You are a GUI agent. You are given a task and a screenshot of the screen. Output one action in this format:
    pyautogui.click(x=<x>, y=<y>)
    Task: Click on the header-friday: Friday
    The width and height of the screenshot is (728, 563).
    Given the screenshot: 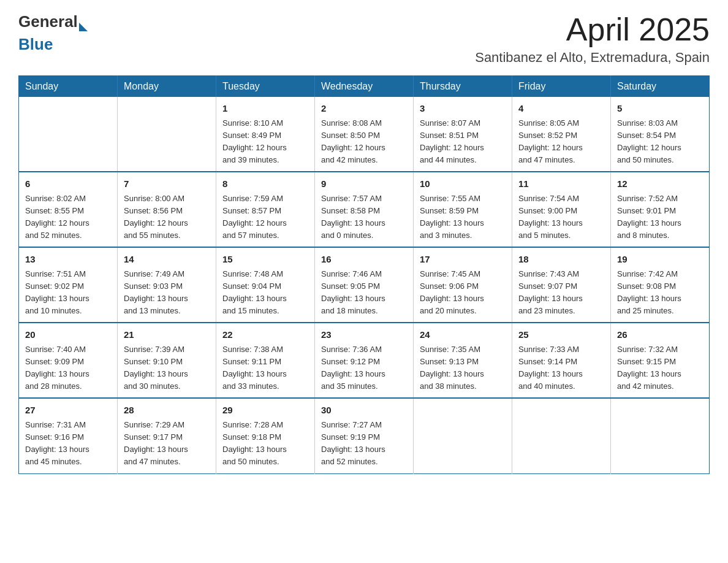 What is the action you would take?
    pyautogui.click(x=561, y=87)
    